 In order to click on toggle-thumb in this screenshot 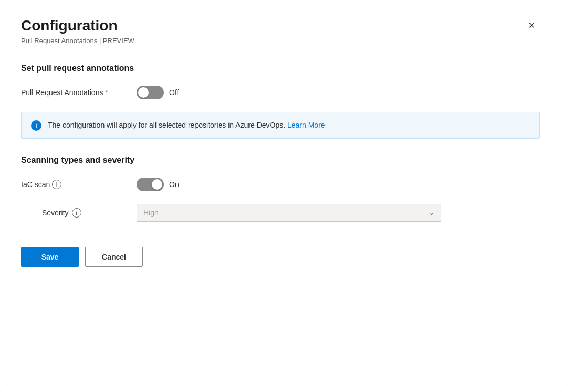, I will do `click(143, 92)`.